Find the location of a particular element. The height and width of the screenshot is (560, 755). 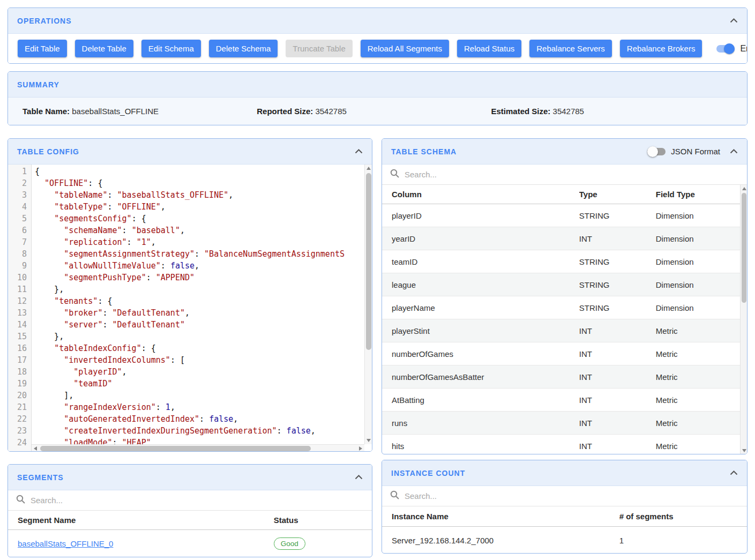

segments-table-body: baseballStats_OFFLINE_0 Good is located at coordinates (190, 543).